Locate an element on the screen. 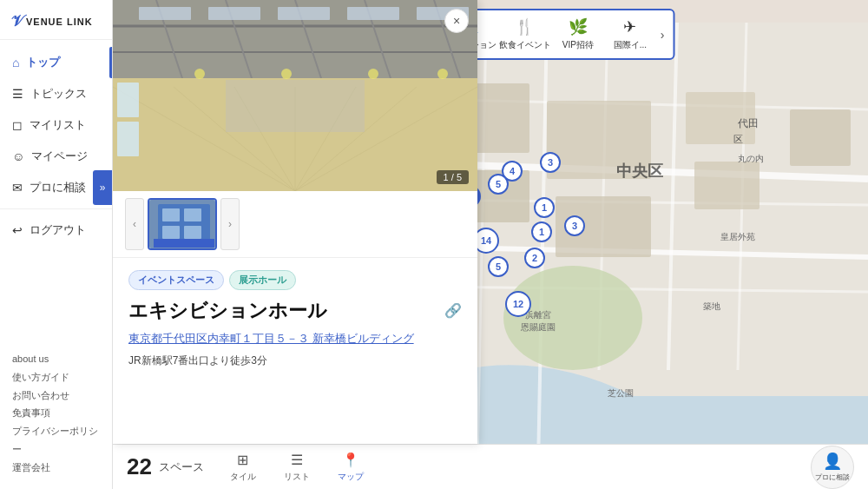 This screenshot has width=868, height=489. svg-text: 芝公園 is located at coordinates (621, 393).